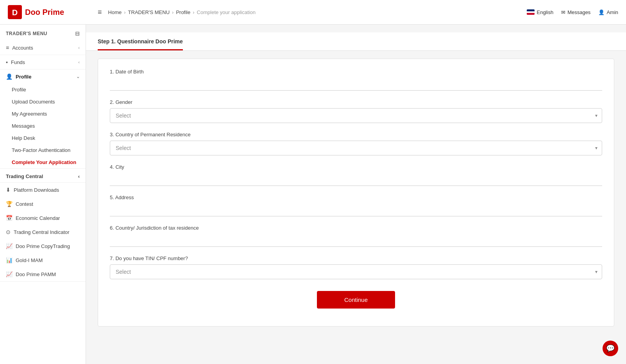 Image resolution: width=626 pixels, height=364 pixels. What do you see at coordinates (356, 272) in the screenshot?
I see `tin-cpf-select: Select Yes No` at bounding box center [356, 272].